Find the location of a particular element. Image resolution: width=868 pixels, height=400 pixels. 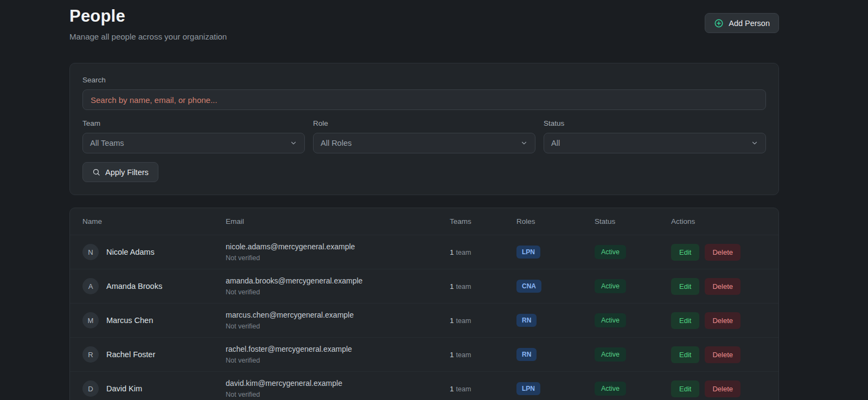

role-select-value: All Roles is located at coordinates (336, 143).